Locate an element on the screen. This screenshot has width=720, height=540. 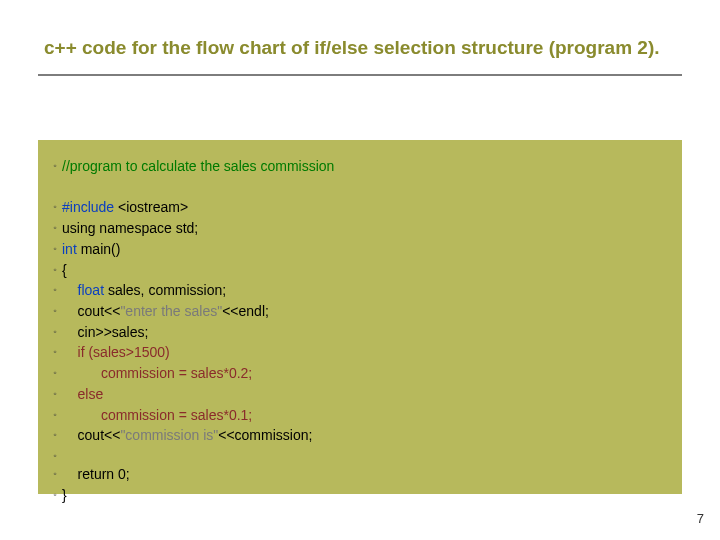
code-text: commission = sales*0.1; is located at coordinates (157, 416).